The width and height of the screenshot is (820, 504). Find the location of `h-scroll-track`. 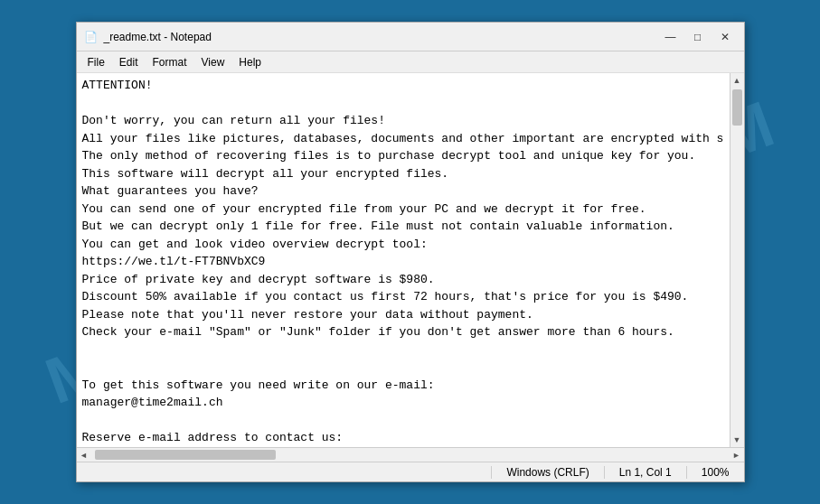

h-scroll-track is located at coordinates (410, 455).